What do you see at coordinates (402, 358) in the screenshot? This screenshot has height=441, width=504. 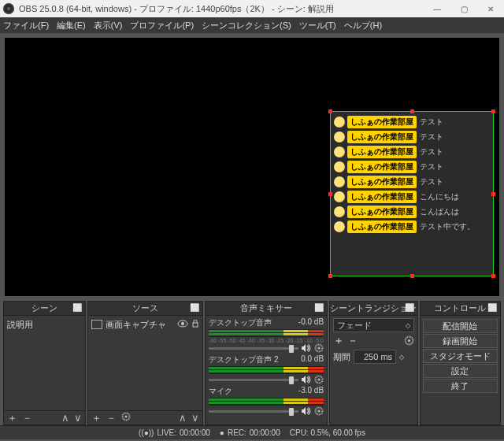 I see `chevron-updown-icon: ◇` at bounding box center [402, 358].